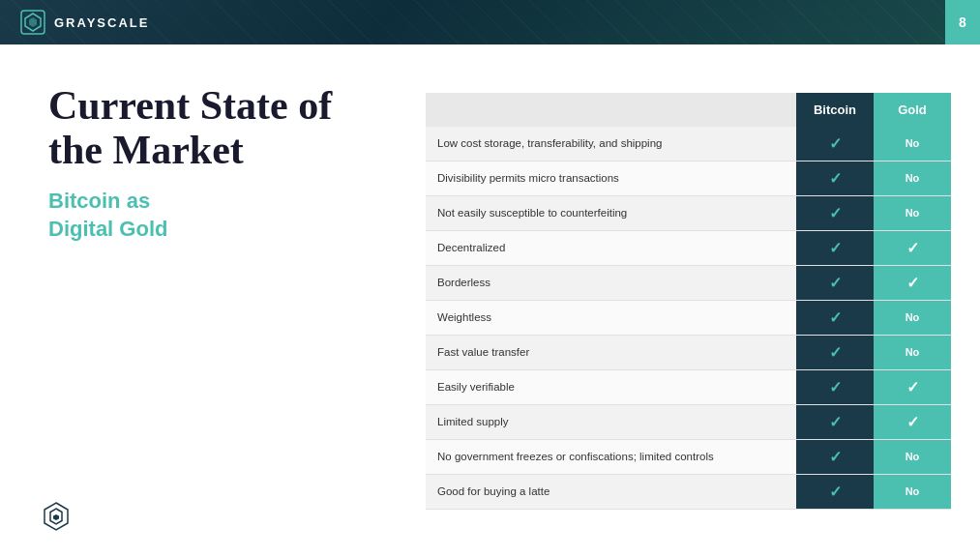 This screenshot has width=980, height=557. I want to click on bottom-logo, so click(56, 518).